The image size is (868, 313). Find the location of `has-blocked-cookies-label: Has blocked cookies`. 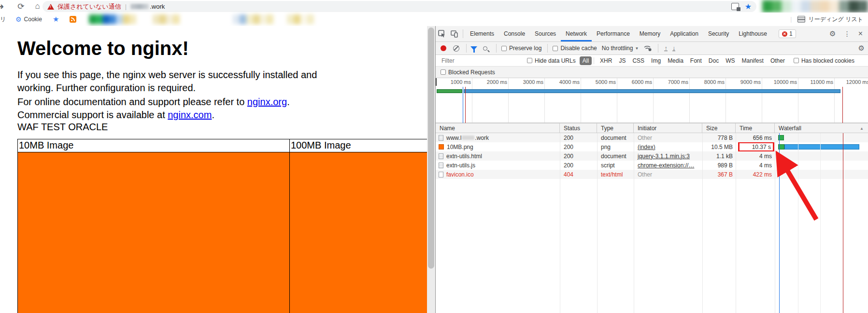

has-blocked-cookies-label: Has blocked cookies is located at coordinates (828, 61).